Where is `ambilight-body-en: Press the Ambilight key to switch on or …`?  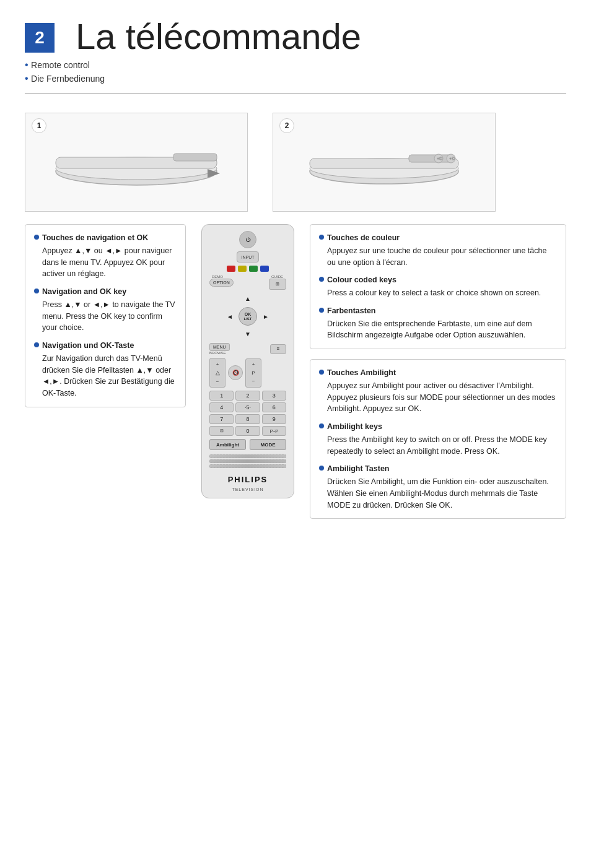 ambilight-body-en: Press the Ambilight key to switch on or … is located at coordinates (442, 446).